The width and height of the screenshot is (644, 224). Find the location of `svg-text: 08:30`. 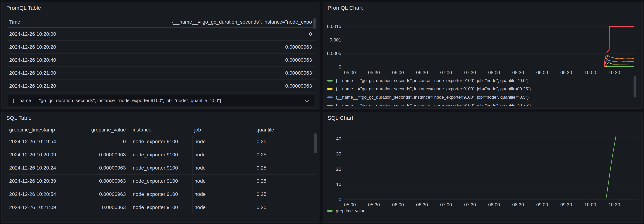

svg-text: 08:30 is located at coordinates (518, 205).